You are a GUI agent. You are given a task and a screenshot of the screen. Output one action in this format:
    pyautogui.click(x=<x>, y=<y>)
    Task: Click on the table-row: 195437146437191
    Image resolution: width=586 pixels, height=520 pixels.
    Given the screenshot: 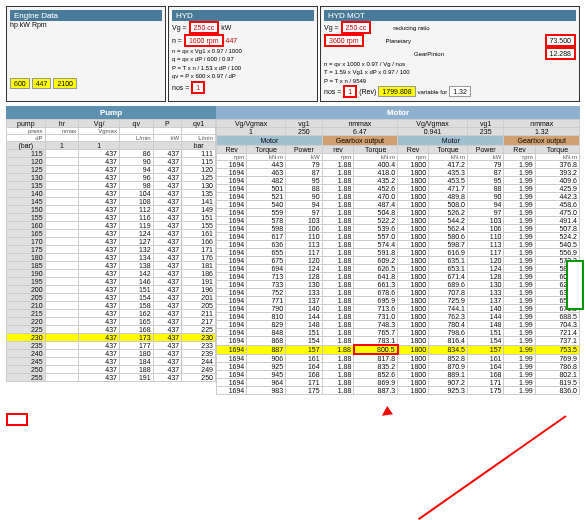 What is the action you would take?
    pyautogui.click(x=112, y=282)
    